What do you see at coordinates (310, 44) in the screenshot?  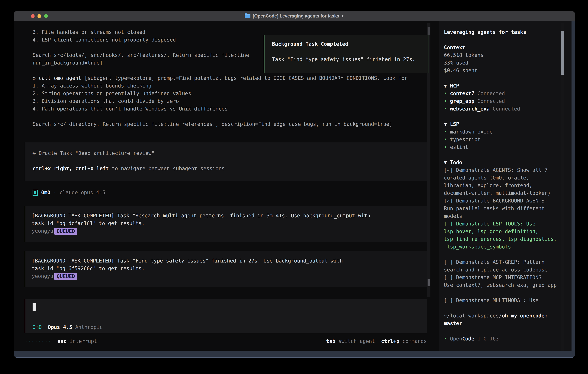 I see `notification-title: Background Task Completed` at bounding box center [310, 44].